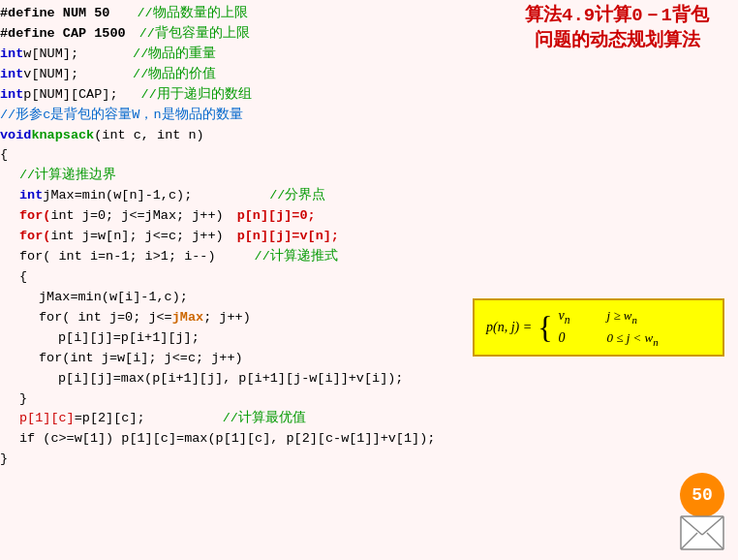 The height and width of the screenshot is (560, 738). What do you see at coordinates (608, 339) in the screenshot?
I see `formula-row-2: 0 0 ≤ j < wn` at bounding box center [608, 339].